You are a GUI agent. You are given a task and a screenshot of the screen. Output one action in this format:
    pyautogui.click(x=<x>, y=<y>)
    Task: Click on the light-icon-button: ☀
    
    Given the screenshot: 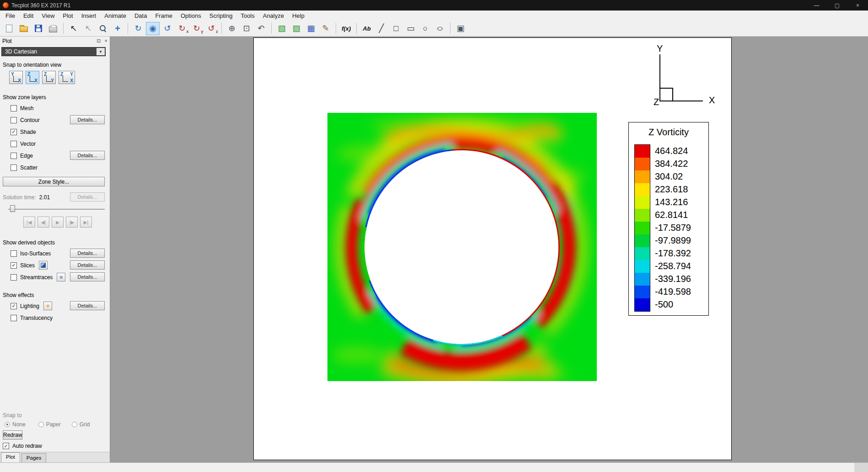 What is the action you would take?
    pyautogui.click(x=48, y=306)
    